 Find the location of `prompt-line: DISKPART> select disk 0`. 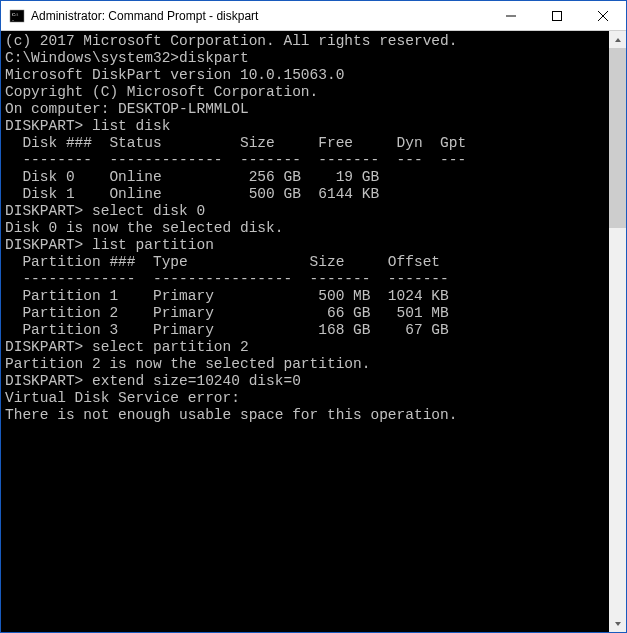

prompt-line: DISKPART> select disk 0 is located at coordinates (305, 212).